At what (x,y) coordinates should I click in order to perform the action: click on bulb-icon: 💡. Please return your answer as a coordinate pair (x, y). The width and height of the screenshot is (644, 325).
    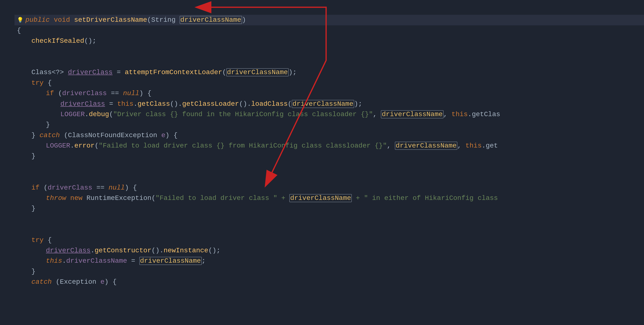
    Looking at the image, I should click on (20, 20).